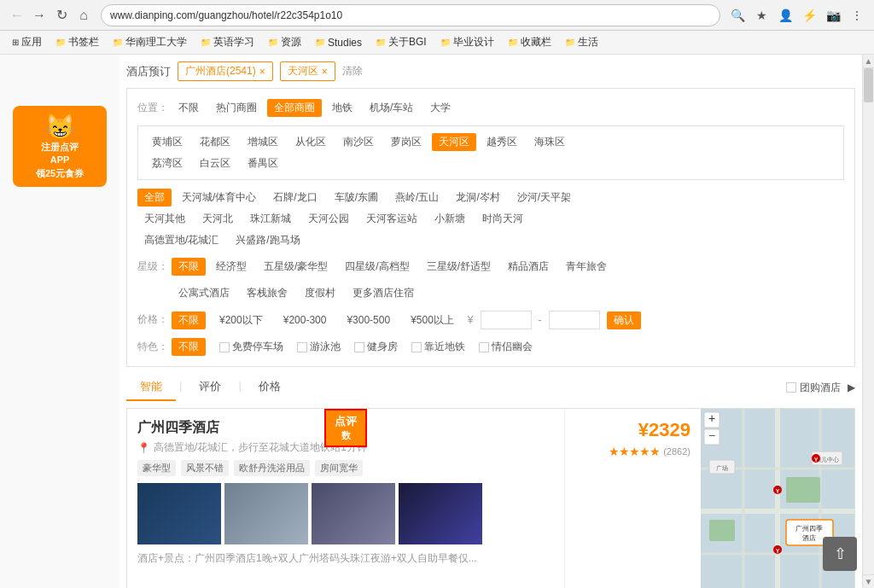 The image size is (874, 588). What do you see at coordinates (342, 108) in the screenshot?
I see `location-tag-3: 地铁` at bounding box center [342, 108].